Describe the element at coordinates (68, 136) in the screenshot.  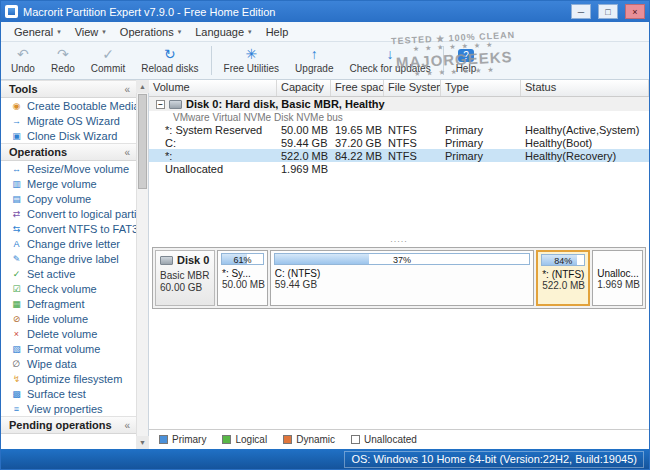
I see `sidebar-item-clone-disk-wizard: ▣Clone Disk Wizard` at that location.